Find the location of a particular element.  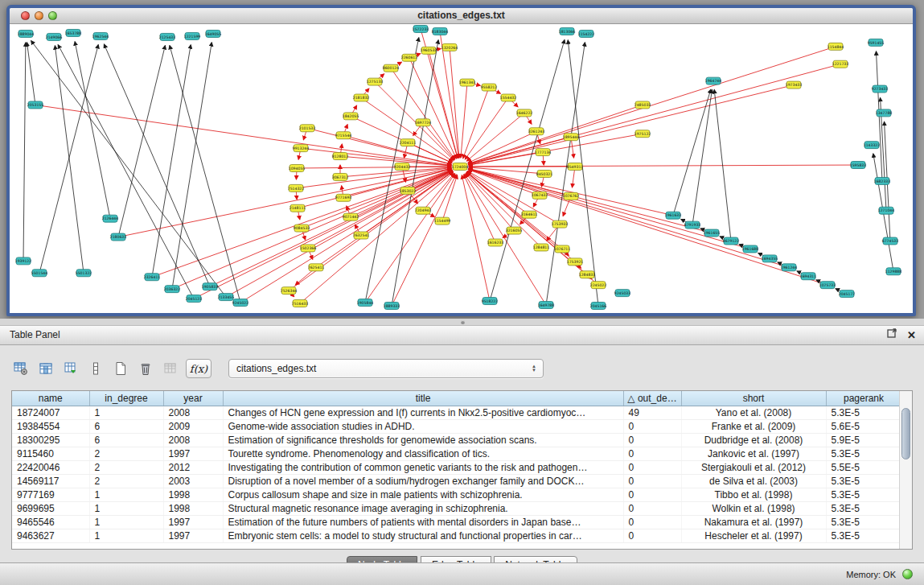

graph-node: 1842055 is located at coordinates (351, 116).